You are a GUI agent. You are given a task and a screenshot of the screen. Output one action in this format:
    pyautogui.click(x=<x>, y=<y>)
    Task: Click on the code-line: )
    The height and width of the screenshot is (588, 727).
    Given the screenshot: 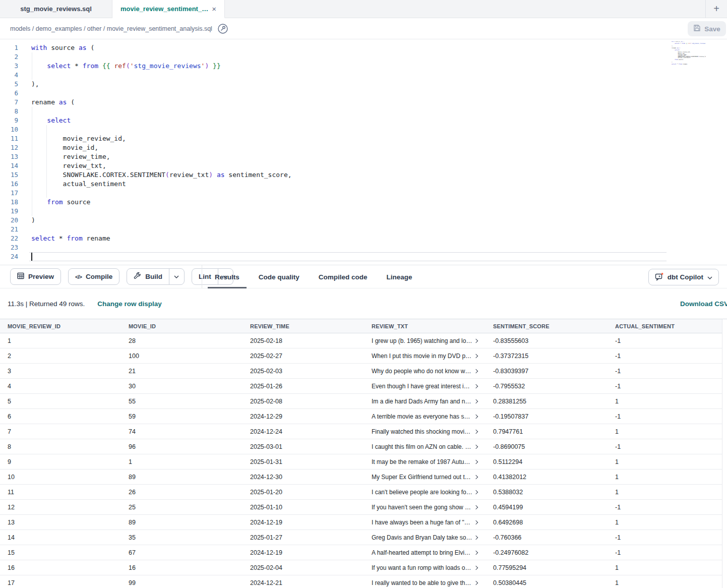 What is the action you would take?
    pyautogui.click(x=161, y=220)
    